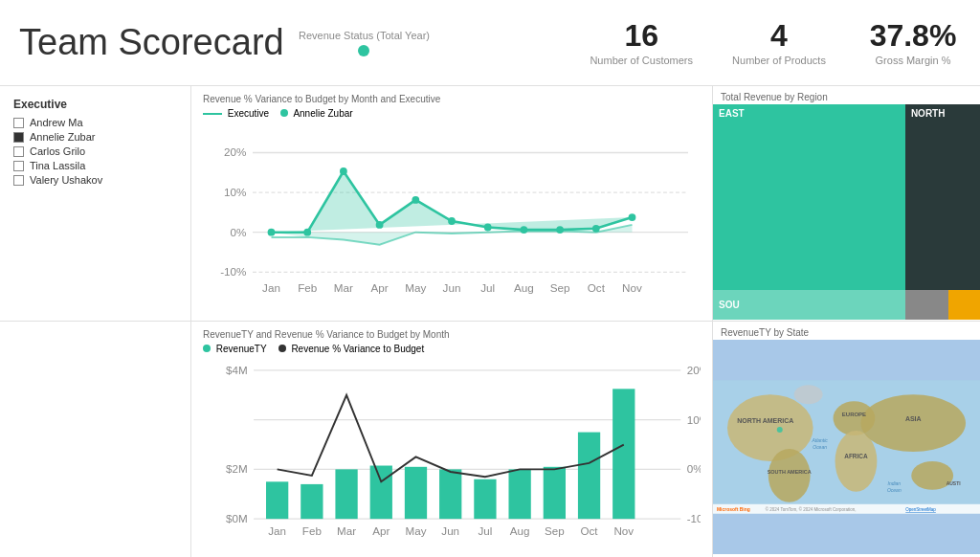 This screenshot has width=980, height=557. Describe the element at coordinates (66, 180) in the screenshot. I see `legend-label-valery: Valery Ushakov` at that location.